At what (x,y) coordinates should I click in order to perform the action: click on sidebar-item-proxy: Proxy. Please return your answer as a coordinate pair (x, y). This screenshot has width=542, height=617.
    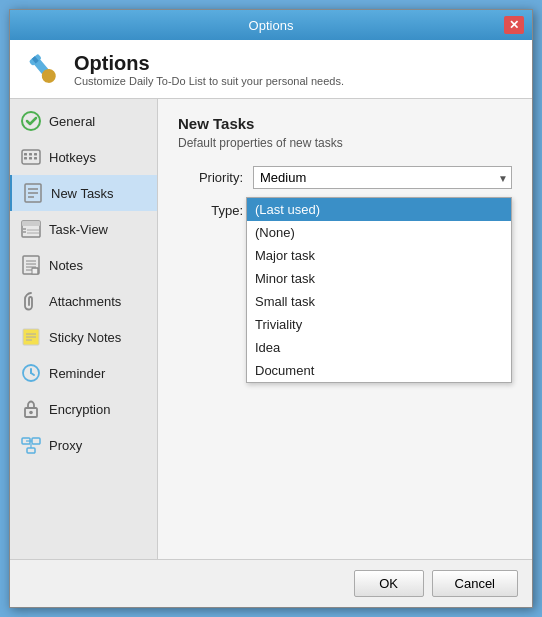
    Looking at the image, I should click on (84, 445).